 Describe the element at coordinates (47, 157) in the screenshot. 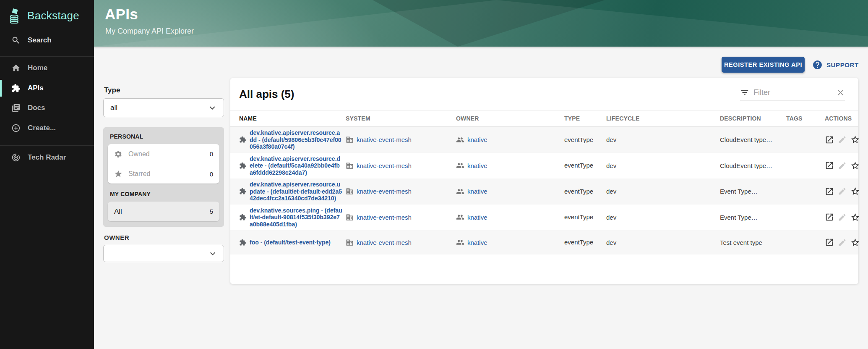

I see `sidebar-item-tech-radar: Tech Radar` at that location.